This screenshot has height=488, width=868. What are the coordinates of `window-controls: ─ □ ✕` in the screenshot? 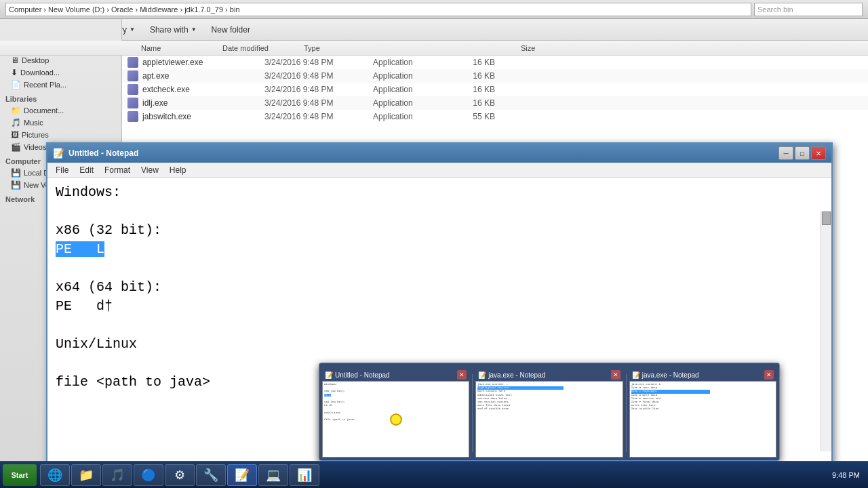 It's located at (802, 153).